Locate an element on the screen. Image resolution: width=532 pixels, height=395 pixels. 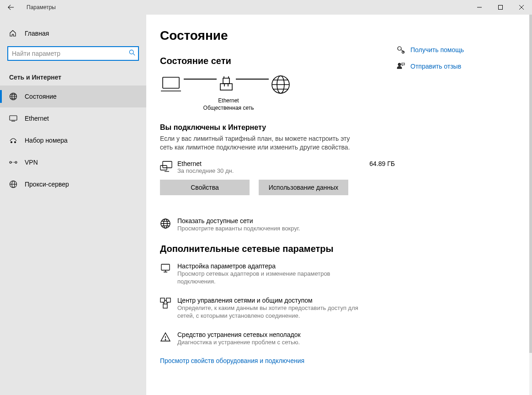
item-title: Настройка параметров адаптера is located at coordinates (287, 266).